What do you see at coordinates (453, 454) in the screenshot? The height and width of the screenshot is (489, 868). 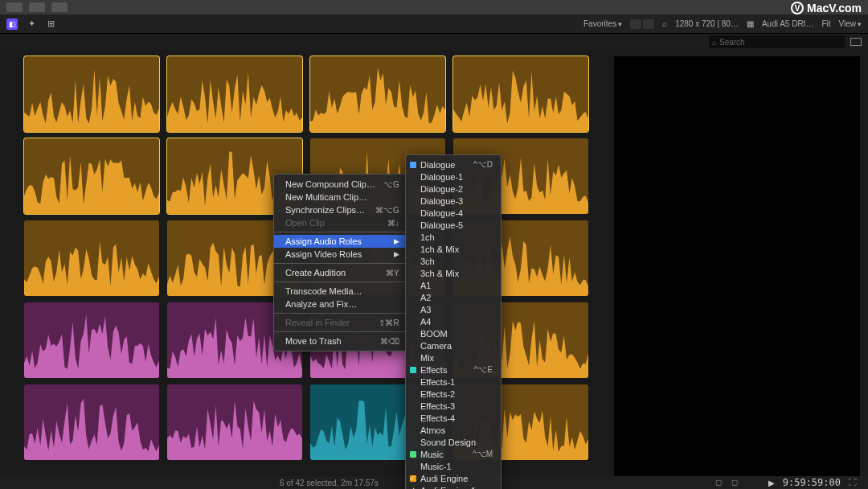 I see `submenu-item: Music^⌥M` at bounding box center [453, 454].